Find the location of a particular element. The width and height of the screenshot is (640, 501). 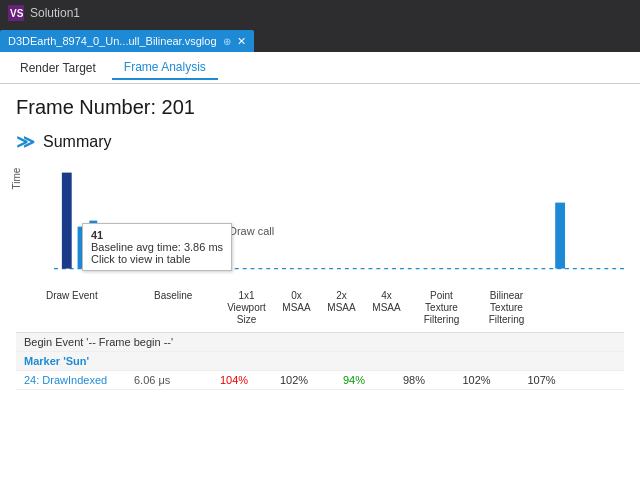

col-header-baseline: Baseline is located at coordinates (186, 296).